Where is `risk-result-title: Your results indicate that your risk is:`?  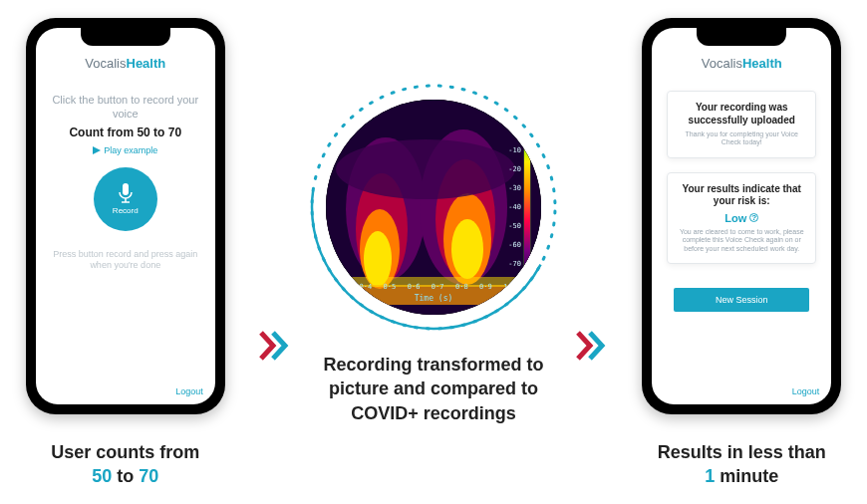
risk-result-title: Your results indicate that your risk is: is located at coordinates (741, 195).